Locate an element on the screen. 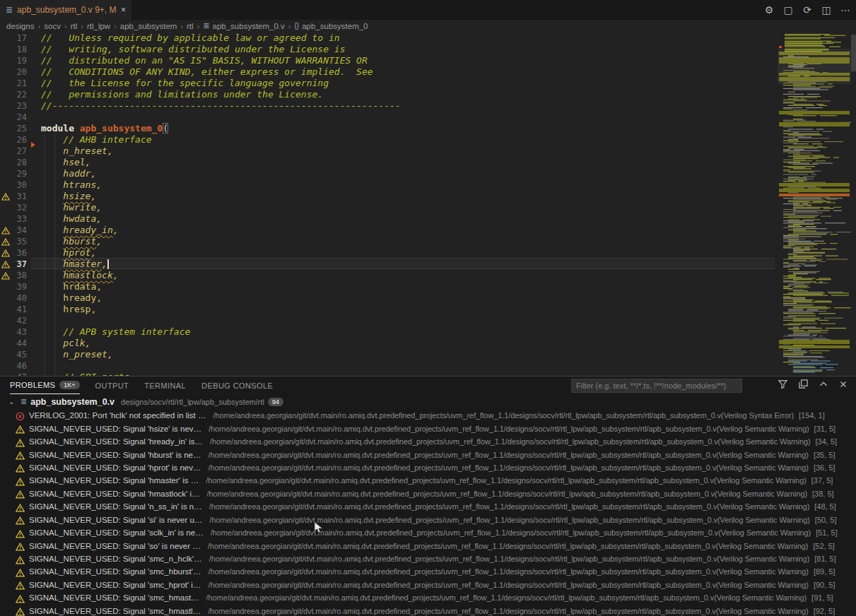 The height and width of the screenshot is (616, 856). scrollbar-thumb is located at coordinates (854, 53).